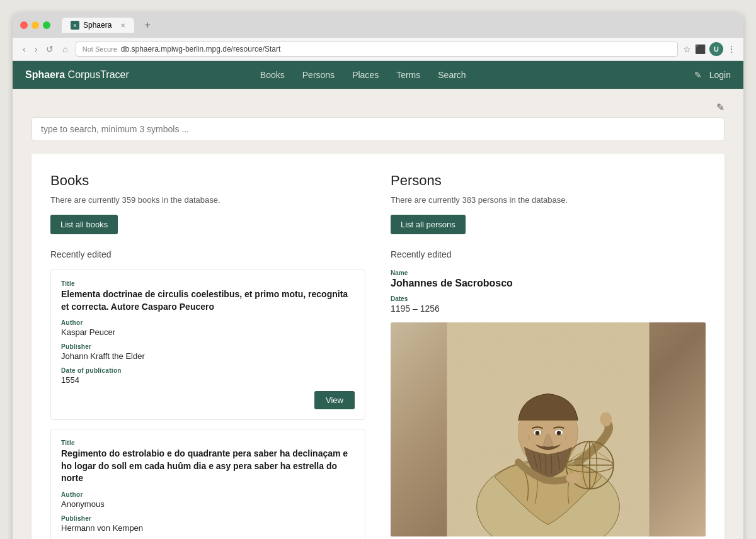 This screenshot has height=539, width=756. I want to click on persons-title: Persons, so click(548, 181).